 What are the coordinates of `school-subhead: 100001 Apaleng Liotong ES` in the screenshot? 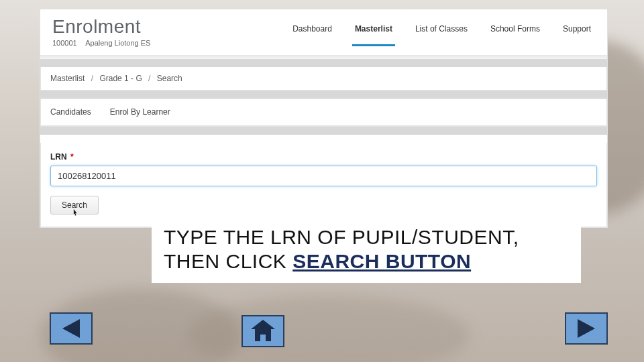 It's located at (101, 43).